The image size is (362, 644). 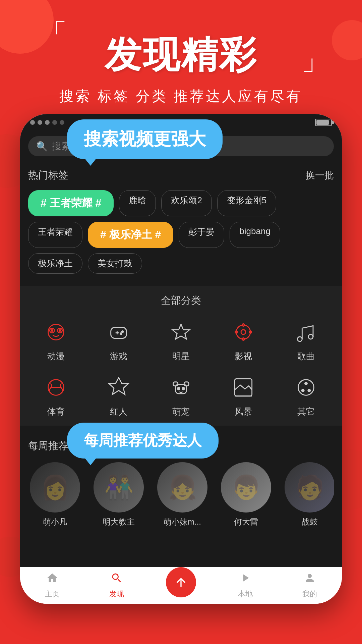 I want to click on category-item-game: 游戏, so click(x=118, y=339).